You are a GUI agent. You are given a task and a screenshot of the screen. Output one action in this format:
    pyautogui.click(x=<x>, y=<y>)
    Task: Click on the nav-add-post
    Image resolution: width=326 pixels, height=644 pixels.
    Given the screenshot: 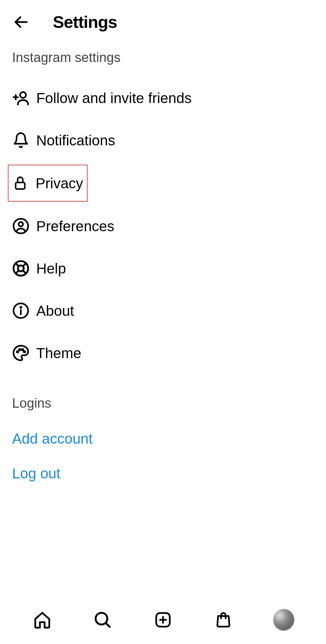 What is the action you would take?
    pyautogui.click(x=163, y=620)
    